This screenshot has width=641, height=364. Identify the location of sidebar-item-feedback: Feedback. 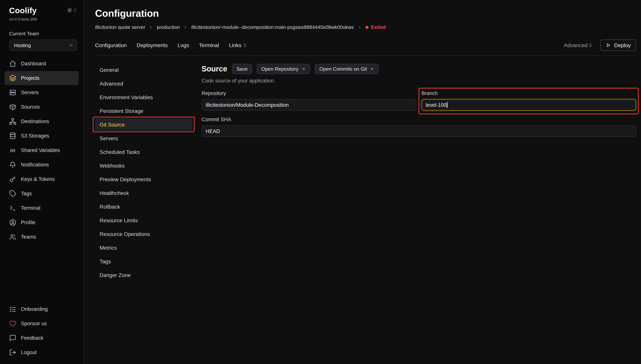
(42, 338).